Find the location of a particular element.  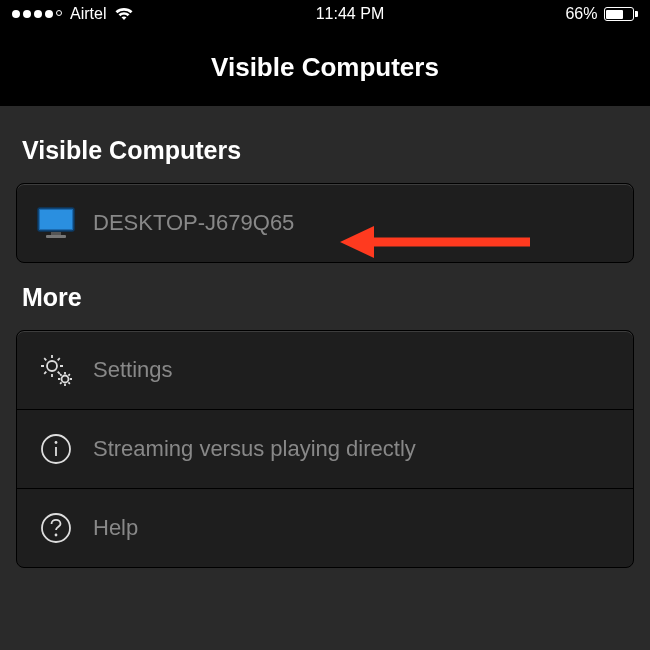

settings-label: Settings is located at coordinates (133, 370).